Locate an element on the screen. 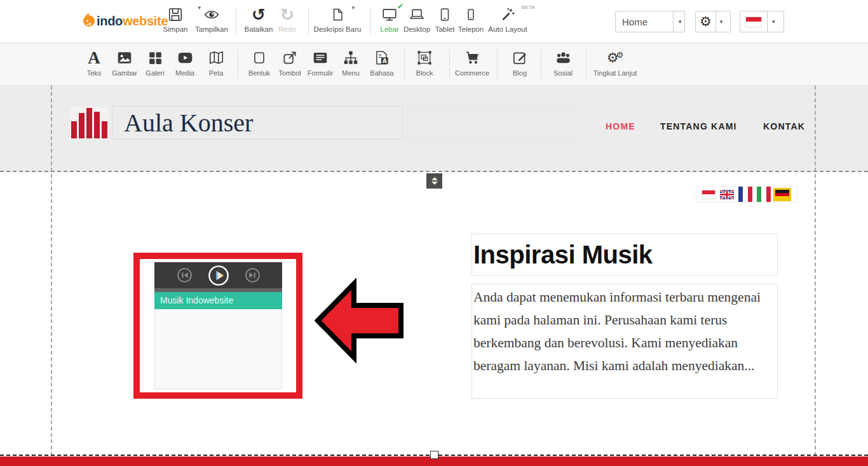 This screenshot has width=868, height=466. indowebsite-logo-icon is located at coordinates (89, 21).